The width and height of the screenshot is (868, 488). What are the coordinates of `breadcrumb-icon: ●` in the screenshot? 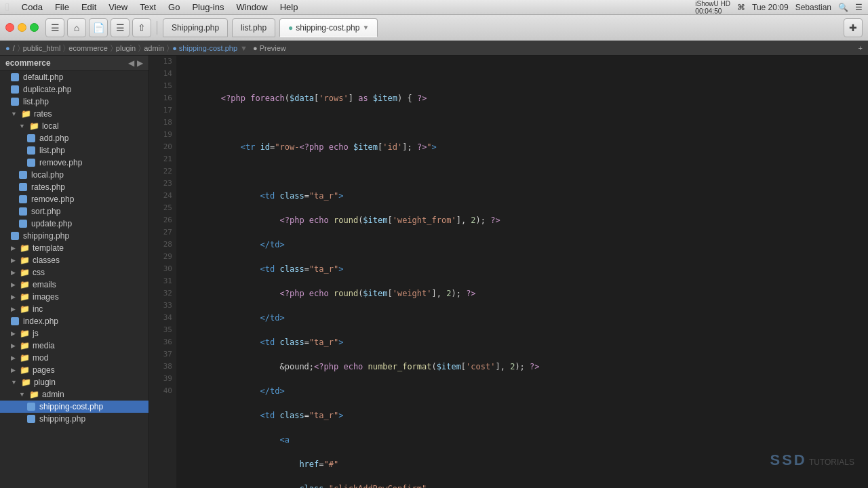 It's located at (8, 48).